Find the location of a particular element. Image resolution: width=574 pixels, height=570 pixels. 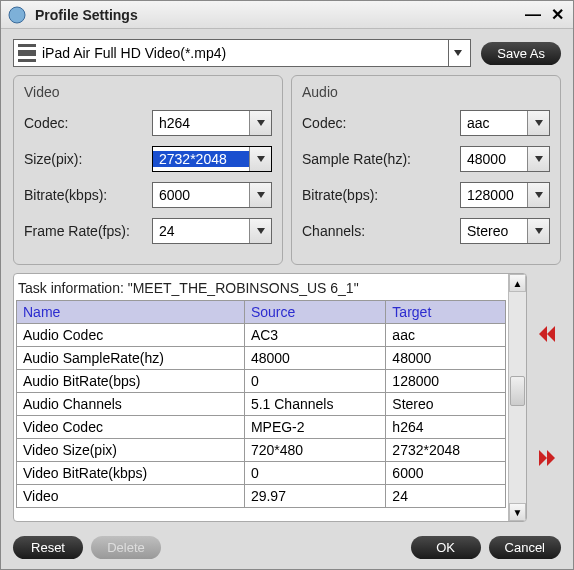

cell-source: 720*480 is located at coordinates (314, 450).